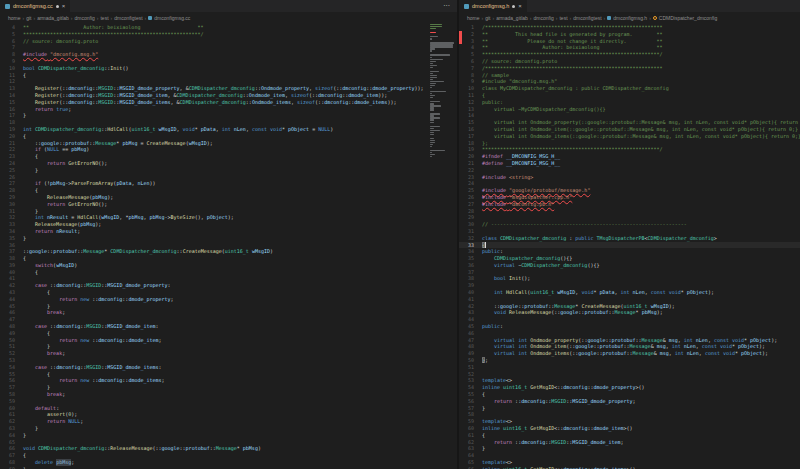 This screenshot has height=469, width=800. Describe the element at coordinates (228, 388) in the screenshot. I see `code-line: 57 }` at that location.